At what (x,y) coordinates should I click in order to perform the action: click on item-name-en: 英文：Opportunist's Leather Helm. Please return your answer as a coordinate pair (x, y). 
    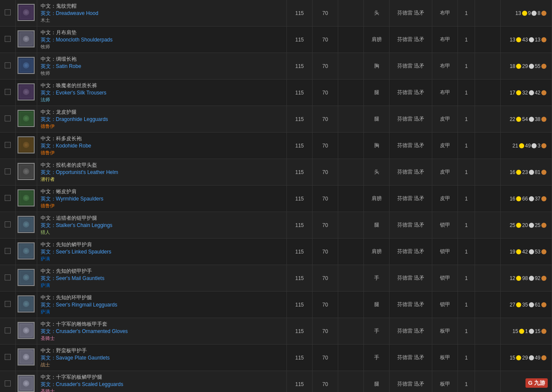
    Looking at the image, I should click on (162, 173).